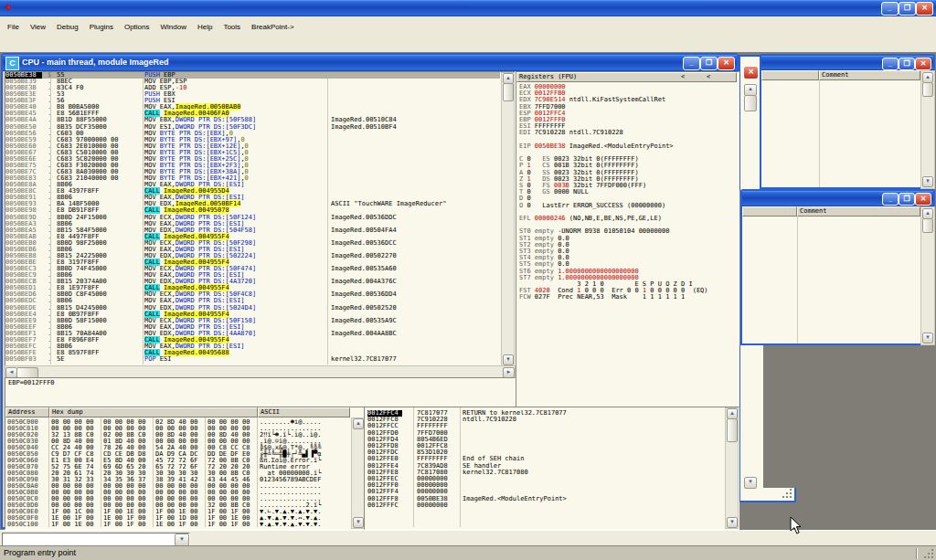 This screenshot has width=936, height=560. What do you see at coordinates (691, 64) in the screenshot?
I see `cpu-minimize: _` at bounding box center [691, 64].